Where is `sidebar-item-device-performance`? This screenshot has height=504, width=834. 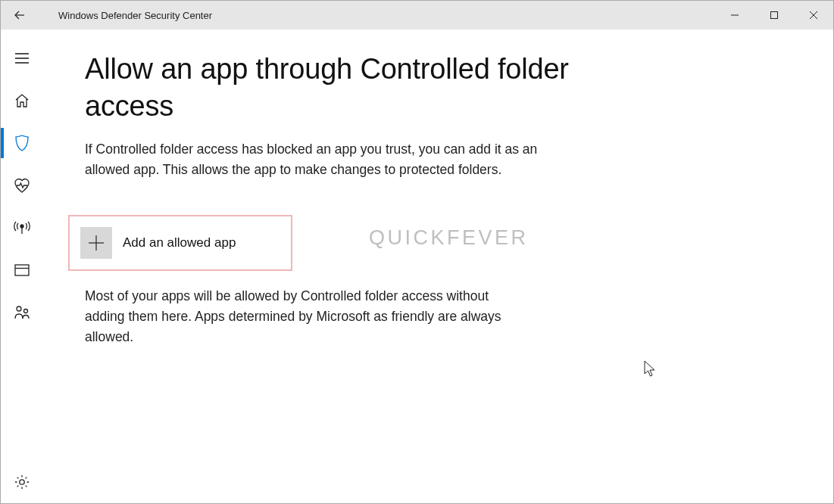 sidebar-item-device-performance is located at coordinates (22, 185).